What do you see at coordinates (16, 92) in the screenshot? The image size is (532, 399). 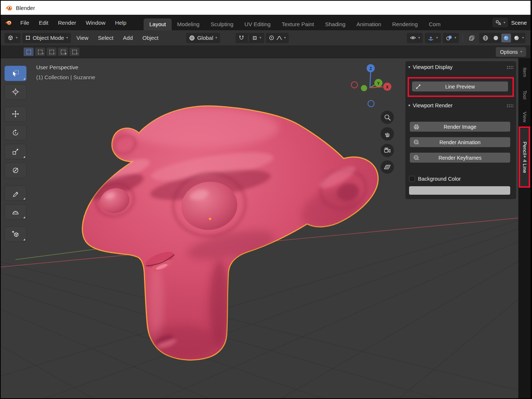 I see `tool-cursor` at bounding box center [16, 92].